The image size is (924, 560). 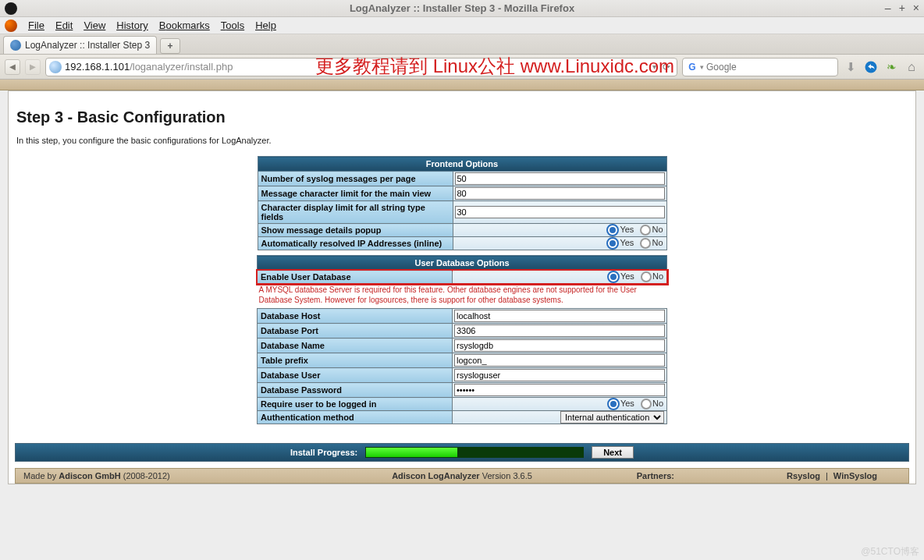 What do you see at coordinates (97, 67) in the screenshot?
I see `url-host: 192.168.1.101` at bounding box center [97, 67].